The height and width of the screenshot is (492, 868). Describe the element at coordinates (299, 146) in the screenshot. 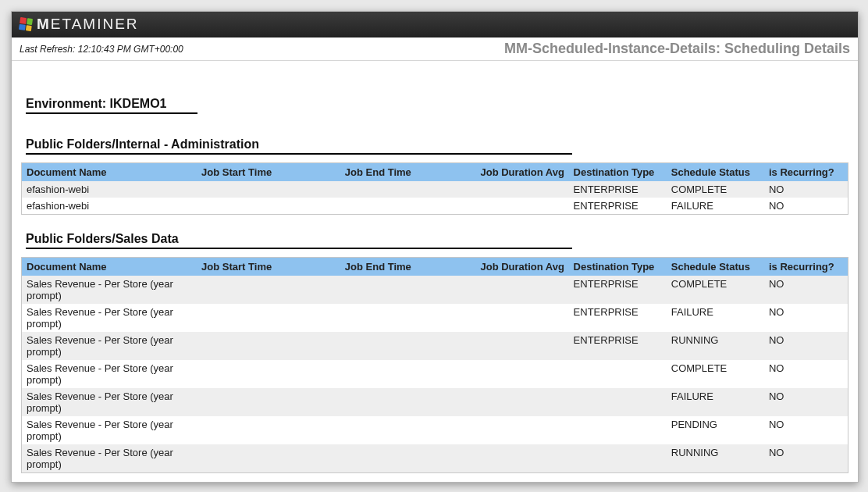

I see `section-title: Public Folders/Internal - Administration` at that location.